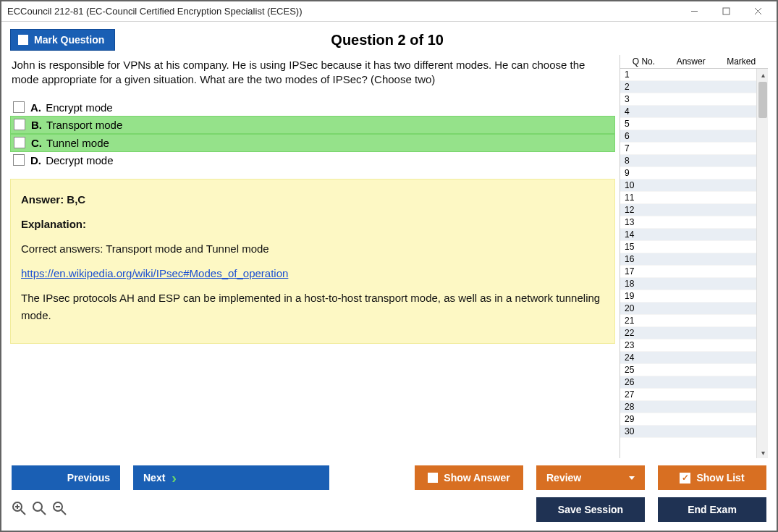  Describe the element at coordinates (720, 478) in the screenshot. I see `show-list-label: Show List` at that location.